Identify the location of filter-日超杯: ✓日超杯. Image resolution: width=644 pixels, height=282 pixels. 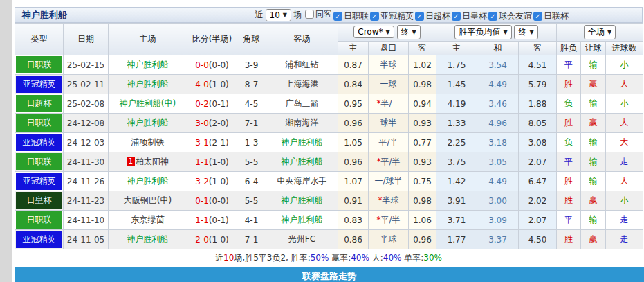
(433, 17).